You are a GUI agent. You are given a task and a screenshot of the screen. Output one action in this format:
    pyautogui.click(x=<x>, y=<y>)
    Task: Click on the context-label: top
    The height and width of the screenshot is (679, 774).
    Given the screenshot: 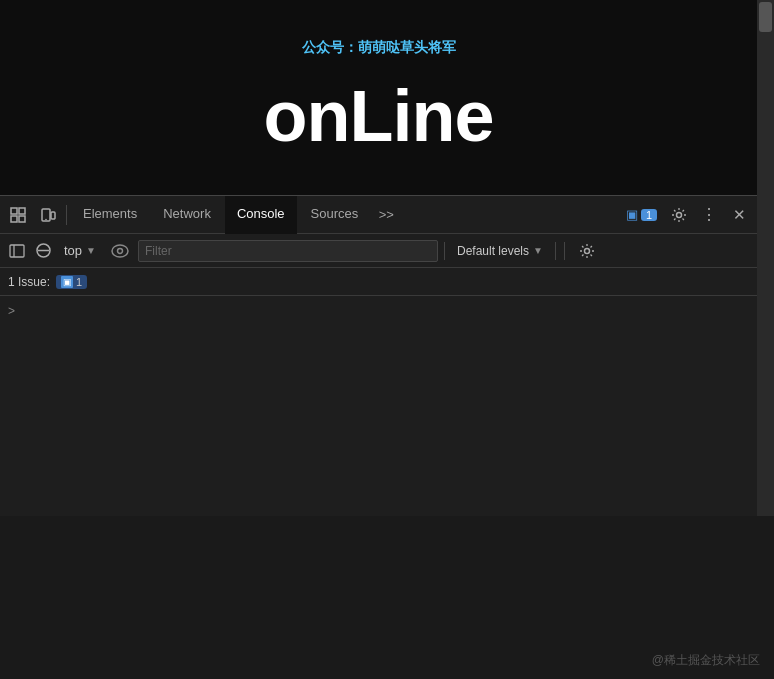 What is the action you would take?
    pyautogui.click(x=73, y=250)
    